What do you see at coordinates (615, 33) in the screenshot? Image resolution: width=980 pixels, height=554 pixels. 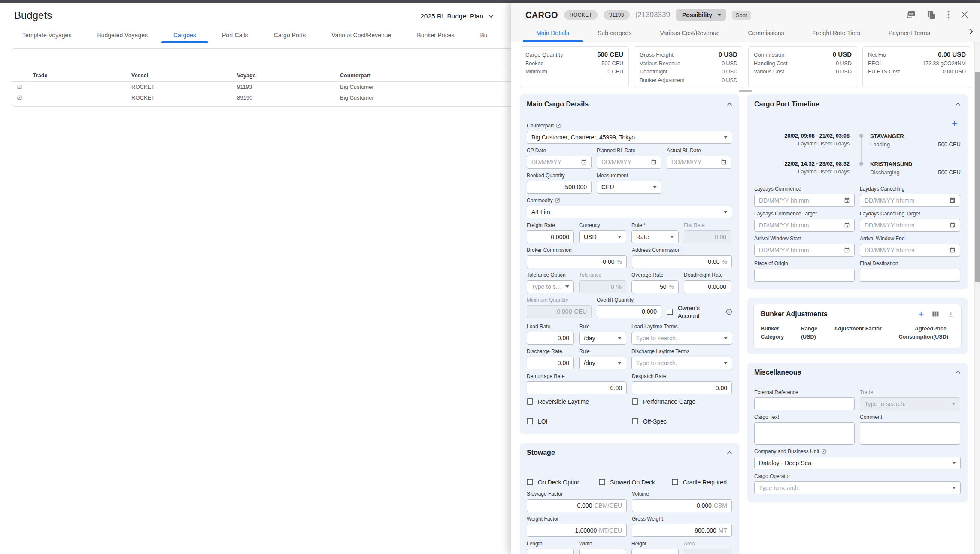 I see `tab-sub-cargoes: Sub-cargoes` at bounding box center [615, 33].